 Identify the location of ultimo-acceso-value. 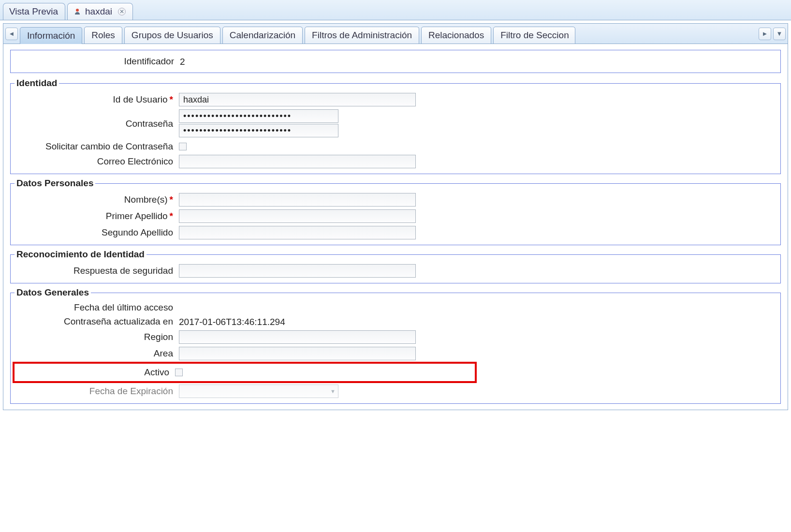
(478, 308).